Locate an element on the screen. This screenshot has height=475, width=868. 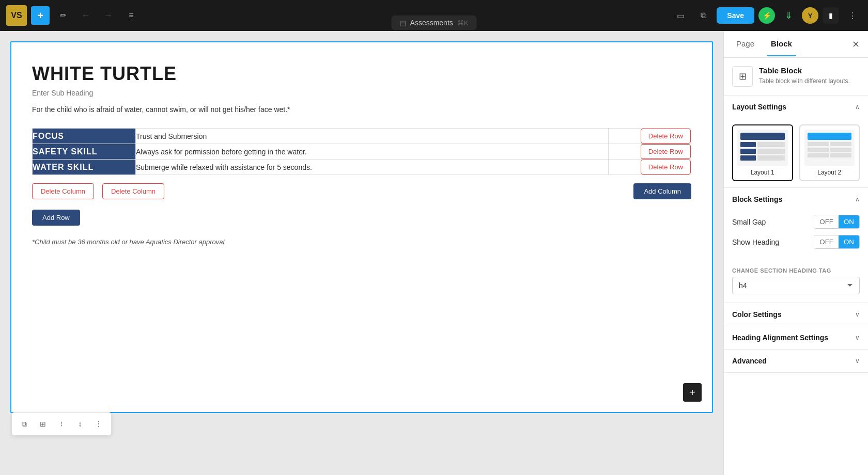
table-block: FOCUS Trust and Submersion Delete Row SA… is located at coordinates (362, 152).